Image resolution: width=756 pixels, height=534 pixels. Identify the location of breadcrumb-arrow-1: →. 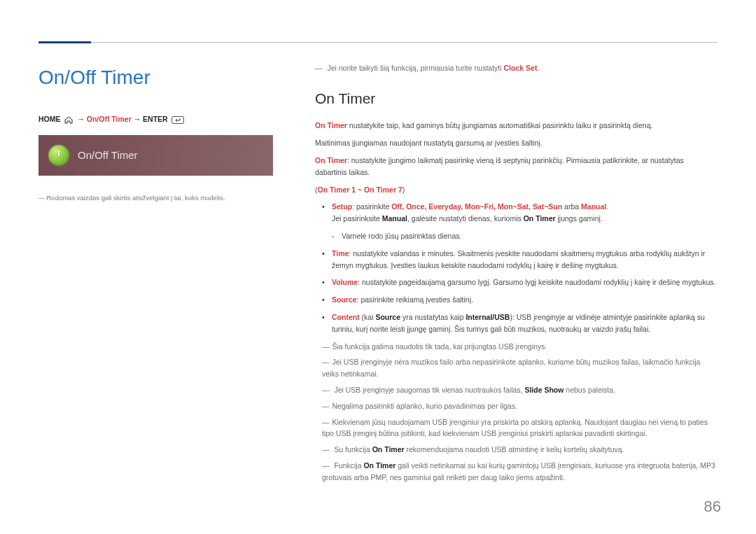
(81, 119).